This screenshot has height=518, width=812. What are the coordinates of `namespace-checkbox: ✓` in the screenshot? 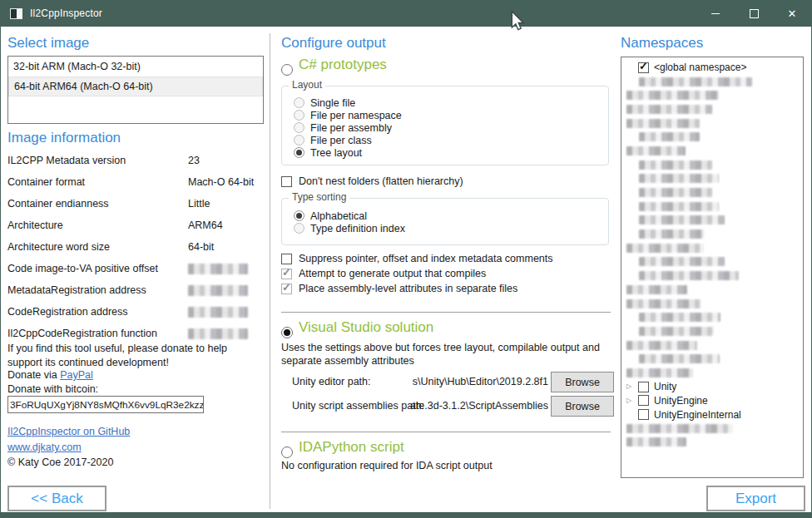 It's located at (644, 68).